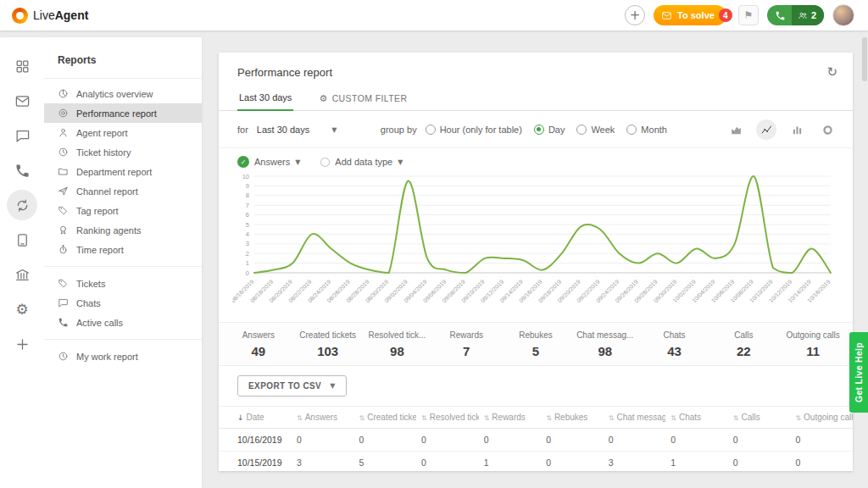 Image resolution: width=868 pixels, height=488 pixels. What do you see at coordinates (248, 263) in the screenshot?
I see `svg-text: 1` at bounding box center [248, 263].